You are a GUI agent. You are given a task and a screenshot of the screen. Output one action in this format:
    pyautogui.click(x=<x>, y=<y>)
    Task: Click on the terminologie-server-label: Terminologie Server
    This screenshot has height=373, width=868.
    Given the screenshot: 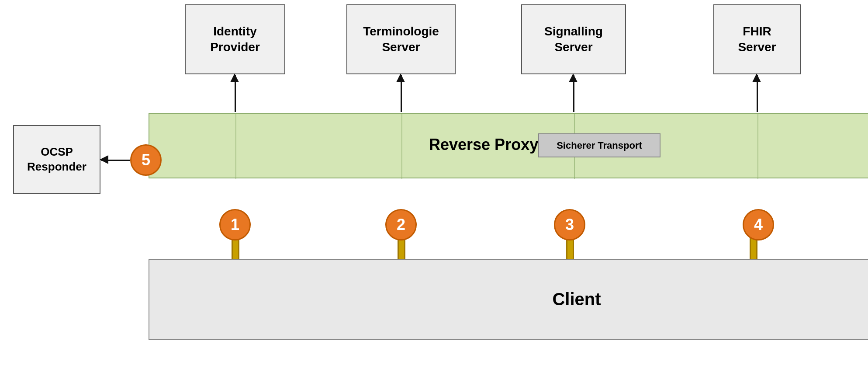 What is the action you would take?
    pyautogui.click(x=401, y=39)
    